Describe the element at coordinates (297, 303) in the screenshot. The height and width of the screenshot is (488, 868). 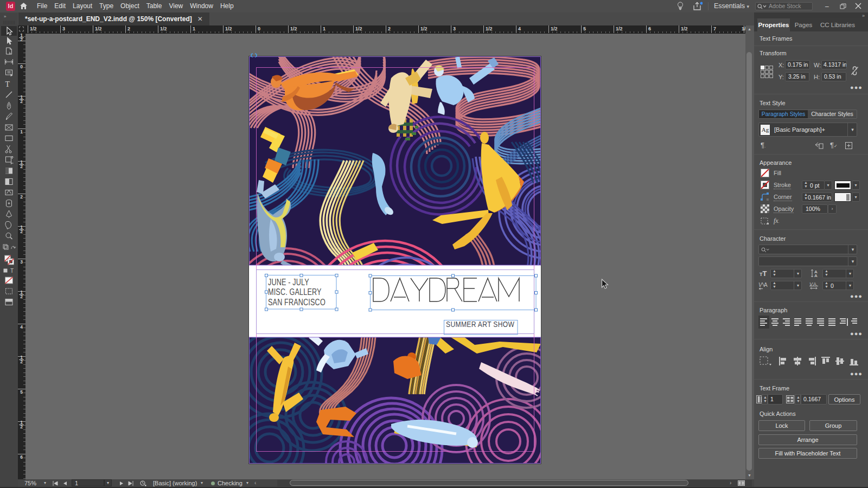
I see `svg-text: SAN FRANCISCO` at that location.